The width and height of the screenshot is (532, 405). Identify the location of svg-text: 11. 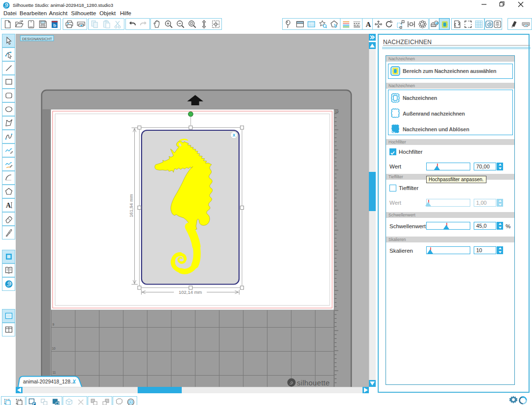
(54, 372).